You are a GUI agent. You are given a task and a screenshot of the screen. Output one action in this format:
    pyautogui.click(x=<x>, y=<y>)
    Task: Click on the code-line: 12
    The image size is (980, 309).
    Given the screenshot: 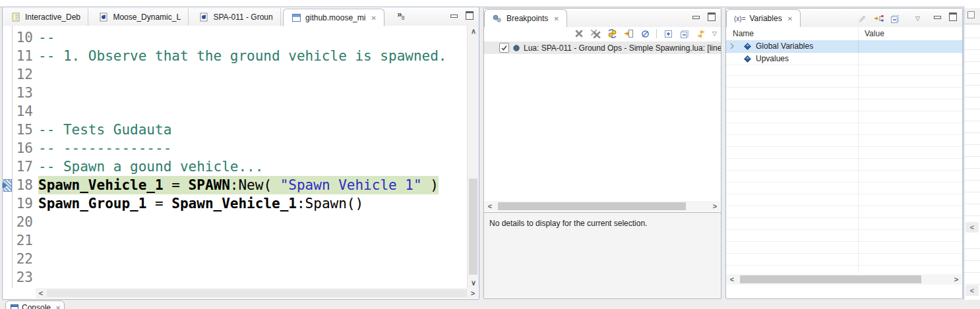 What is the action you would take?
    pyautogui.click(x=235, y=74)
    